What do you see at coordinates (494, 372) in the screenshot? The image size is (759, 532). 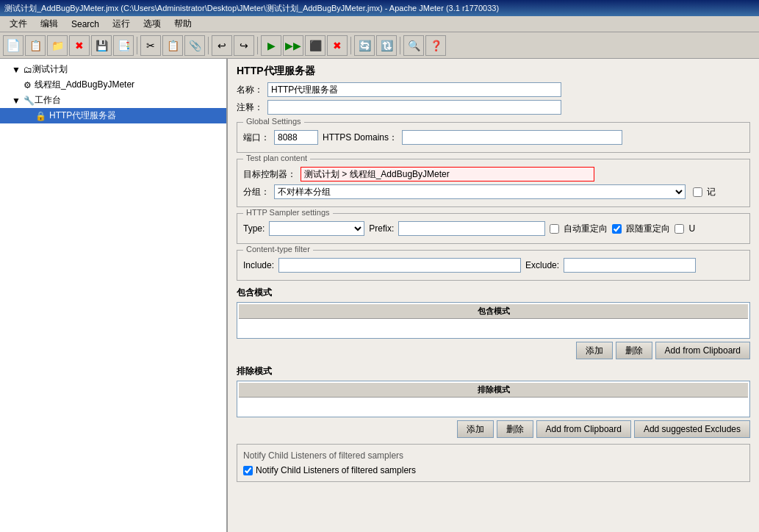 I see `exclude-patterns-label: 排除模式` at bounding box center [494, 372].